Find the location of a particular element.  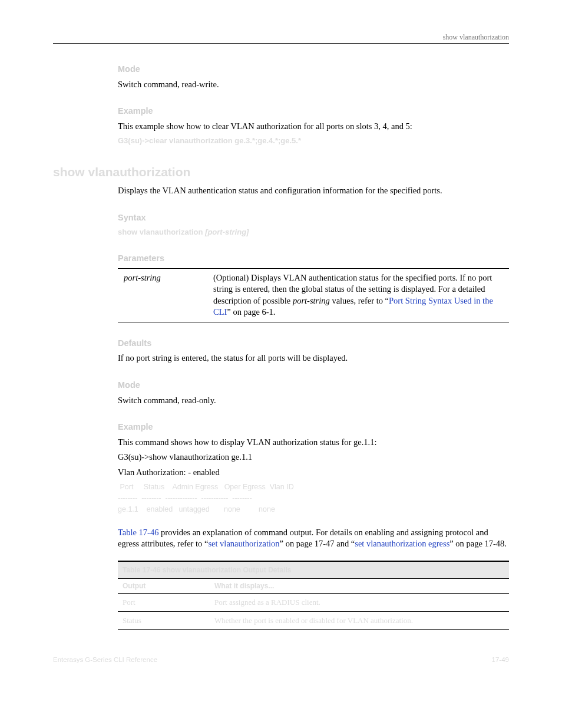

example-code-1: G3(su)->clear vlanauthorization ge.3.*;g… is located at coordinates (313, 141).